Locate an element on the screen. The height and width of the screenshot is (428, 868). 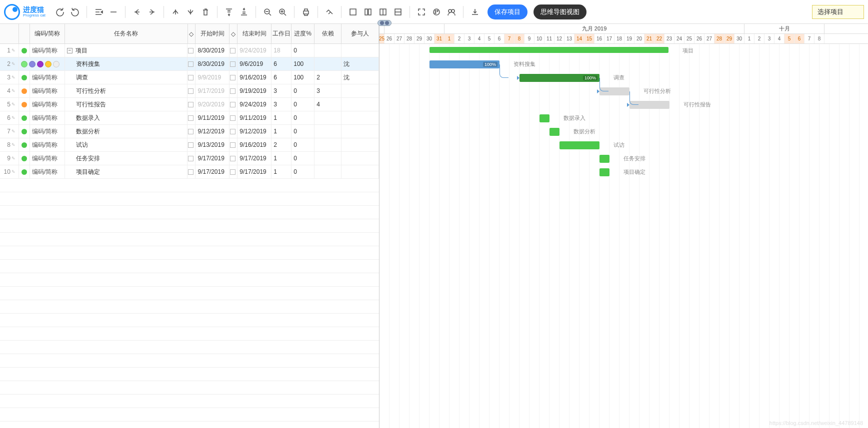
row-name: 资料搜集 is located at coordinates (126, 64).